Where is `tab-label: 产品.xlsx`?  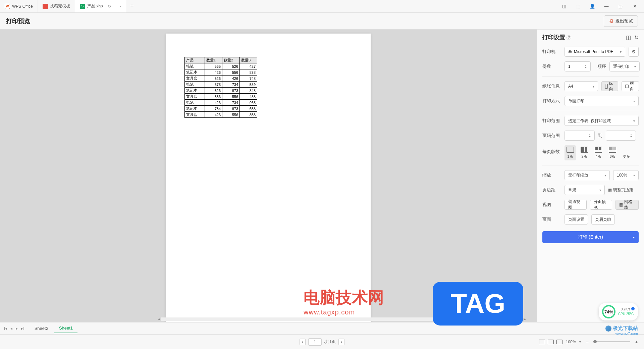
tab-label: 产品.xlsx is located at coordinates (95, 6).